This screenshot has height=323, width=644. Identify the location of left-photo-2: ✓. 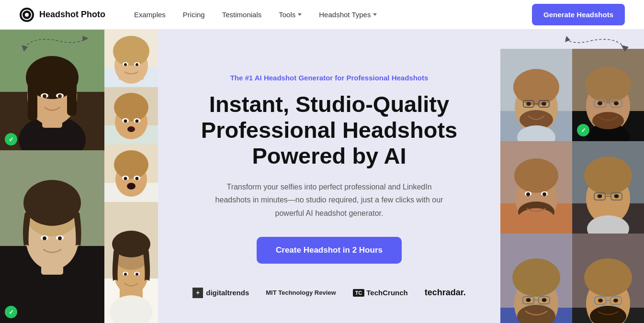
(52, 236).